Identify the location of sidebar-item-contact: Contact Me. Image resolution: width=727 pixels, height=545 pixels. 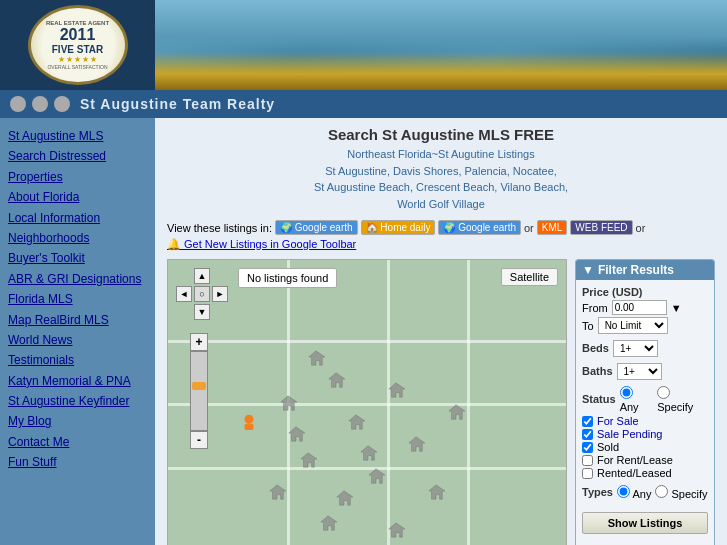
(78, 442).